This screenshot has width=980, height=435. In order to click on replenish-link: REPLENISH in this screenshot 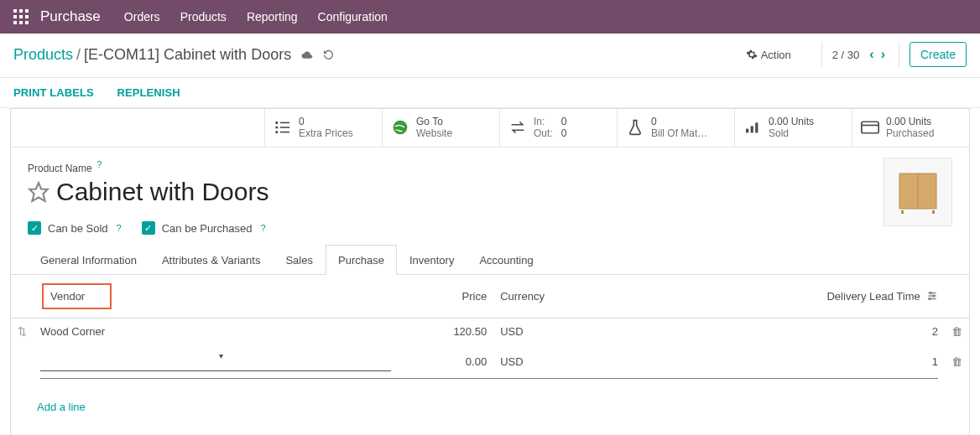, I will do `click(148, 92)`.